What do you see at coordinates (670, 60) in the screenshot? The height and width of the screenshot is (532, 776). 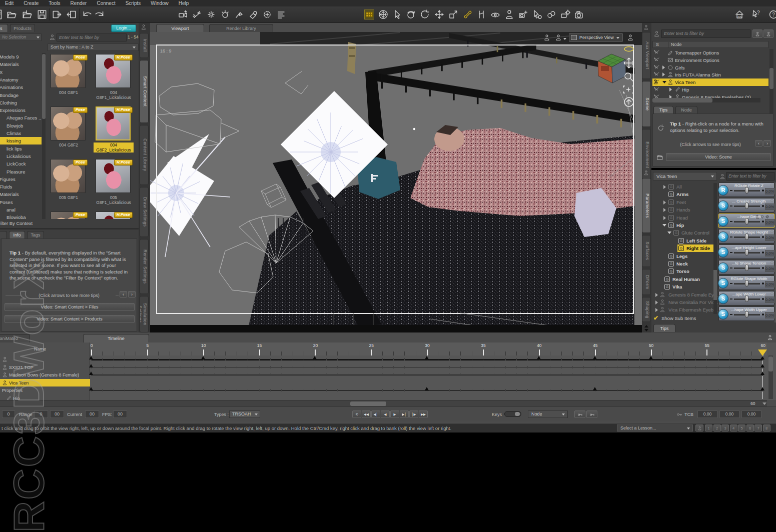 I see `environment-icon` at bounding box center [670, 60].